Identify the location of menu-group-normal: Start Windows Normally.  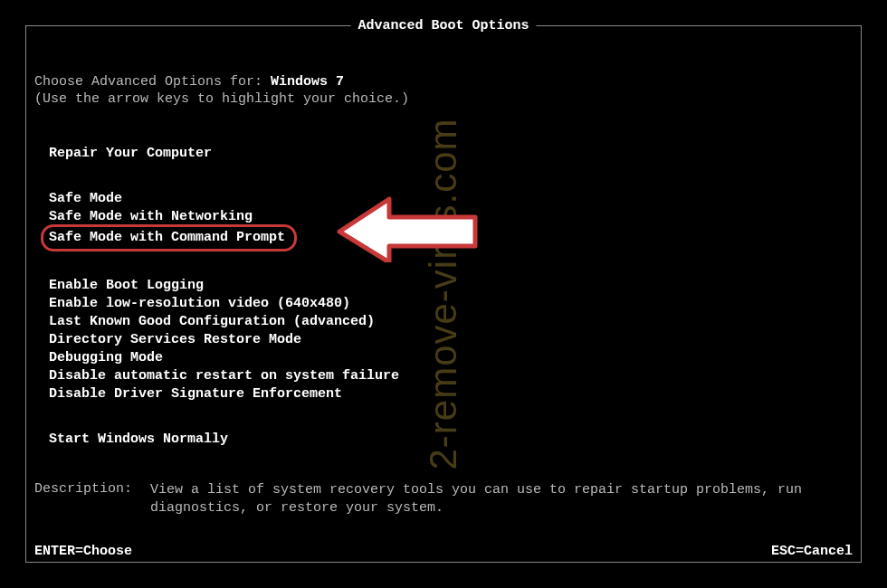
(451, 440).